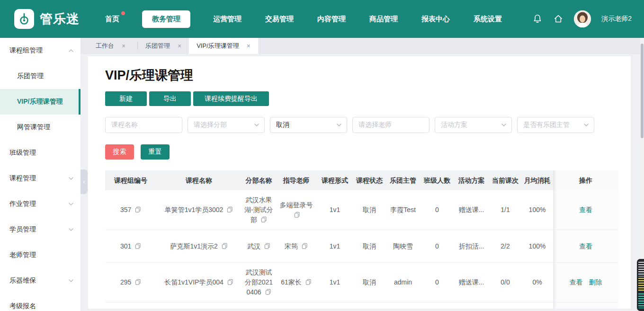 This screenshot has height=311, width=644. I want to click on cell-course-name: 单簧管1v1学员3002, so click(199, 210).